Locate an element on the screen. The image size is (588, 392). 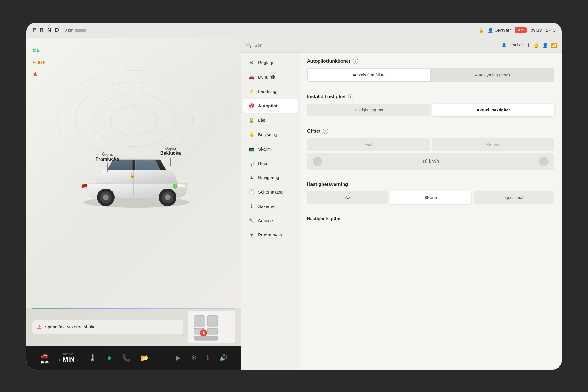
nav-resor: 📊 Resor is located at coordinates (270, 164).